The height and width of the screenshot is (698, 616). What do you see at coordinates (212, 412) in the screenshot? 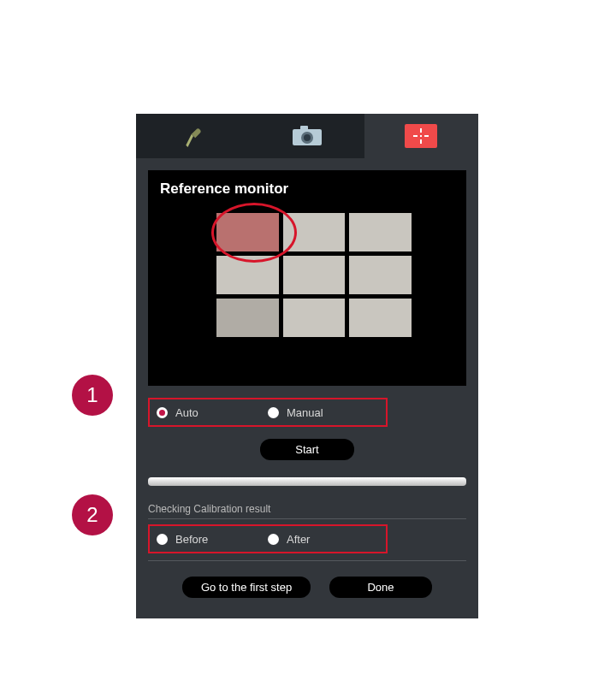
I see `radio-auto: Auto` at bounding box center [212, 412].